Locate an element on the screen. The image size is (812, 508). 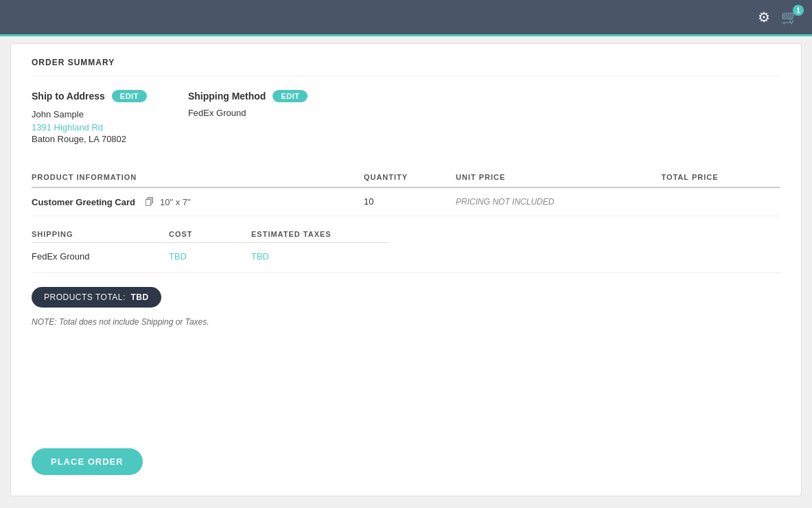
cost-col: COST TBD is located at coordinates (210, 246).